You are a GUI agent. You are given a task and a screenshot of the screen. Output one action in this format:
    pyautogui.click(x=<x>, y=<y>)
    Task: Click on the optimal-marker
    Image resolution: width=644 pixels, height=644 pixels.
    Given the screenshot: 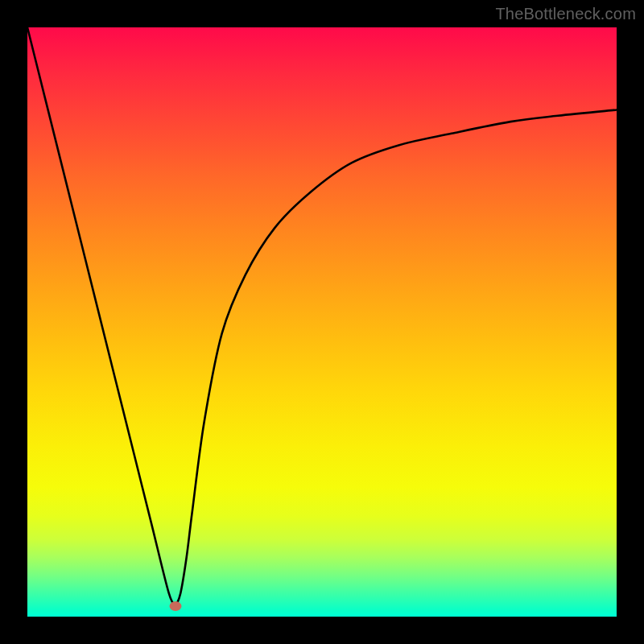 What is the action you would take?
    pyautogui.click(x=175, y=606)
    